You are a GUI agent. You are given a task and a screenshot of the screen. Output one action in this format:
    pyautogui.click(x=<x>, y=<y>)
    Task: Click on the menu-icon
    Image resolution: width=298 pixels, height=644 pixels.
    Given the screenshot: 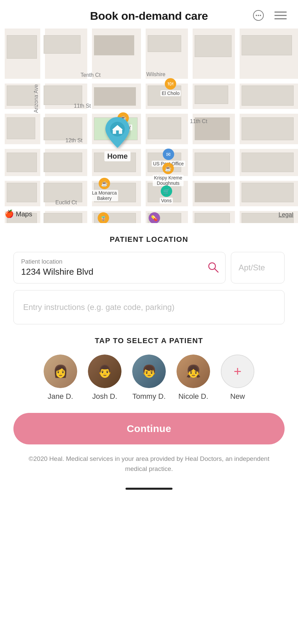 What is the action you would take?
    pyautogui.click(x=281, y=16)
    